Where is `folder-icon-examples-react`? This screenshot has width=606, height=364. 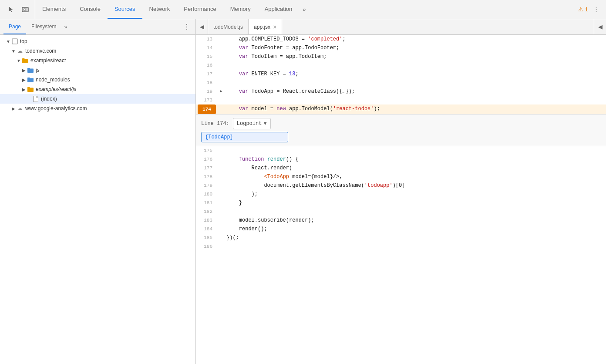
folder-icon-examples-react is located at coordinates (25, 61).